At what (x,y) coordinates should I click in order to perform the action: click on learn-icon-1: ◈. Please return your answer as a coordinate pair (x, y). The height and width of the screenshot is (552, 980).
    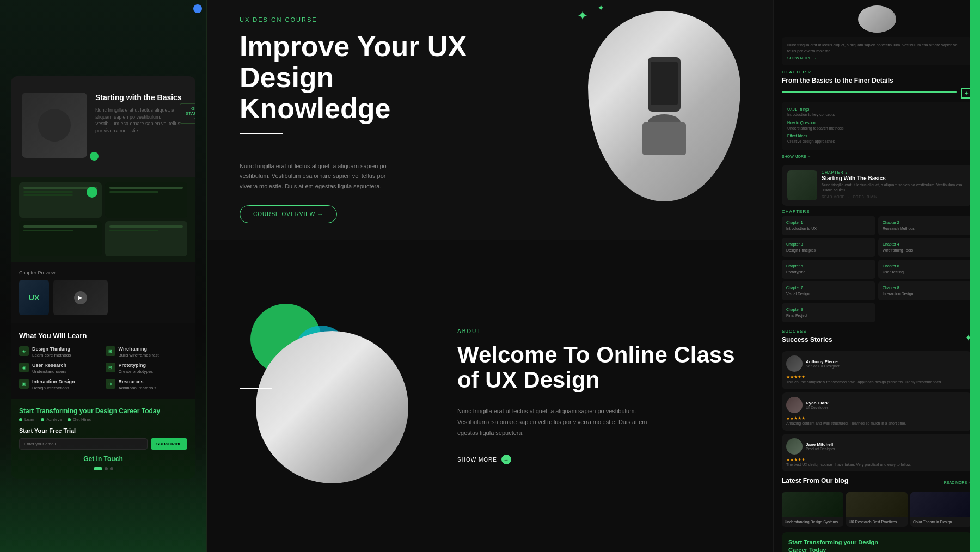
    Looking at the image, I should click on (24, 351).